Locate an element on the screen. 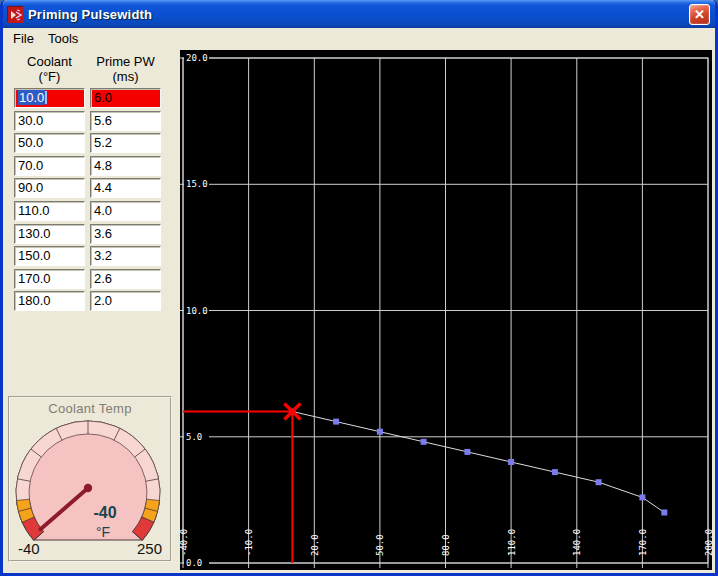 The width and height of the screenshot is (718, 576). app-icon is located at coordinates (15, 14).